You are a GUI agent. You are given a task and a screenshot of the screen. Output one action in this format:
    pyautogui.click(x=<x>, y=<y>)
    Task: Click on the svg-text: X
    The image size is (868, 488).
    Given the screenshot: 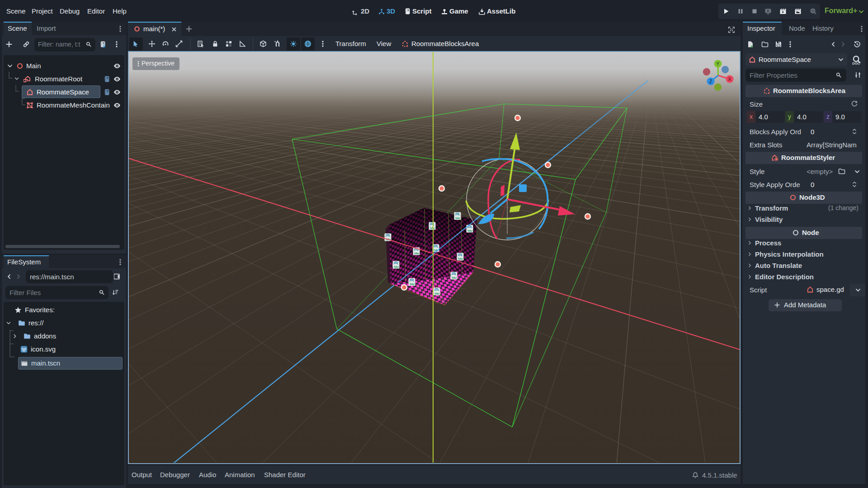 What is the action you would take?
    pyautogui.click(x=730, y=79)
    